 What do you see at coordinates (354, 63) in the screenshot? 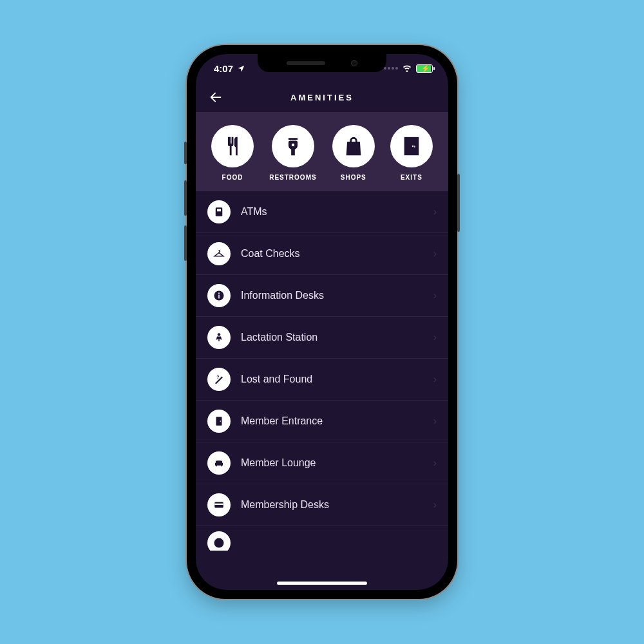
I see `front-camera` at bounding box center [354, 63].